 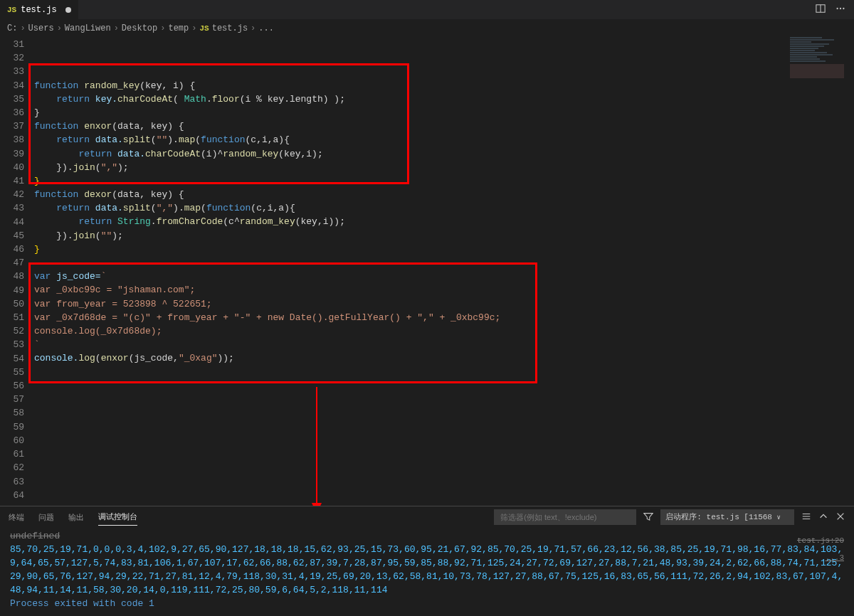 What do you see at coordinates (139, 28) in the screenshot?
I see `breadcrumb-part: Desktop` at bounding box center [139, 28].